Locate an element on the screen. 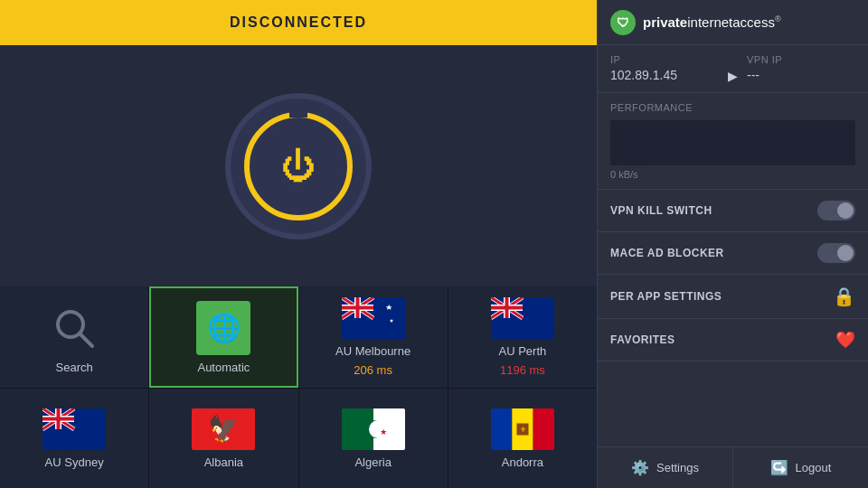 This screenshot has height=488, width=868. arrow-icon: ▶ is located at coordinates (732, 76).